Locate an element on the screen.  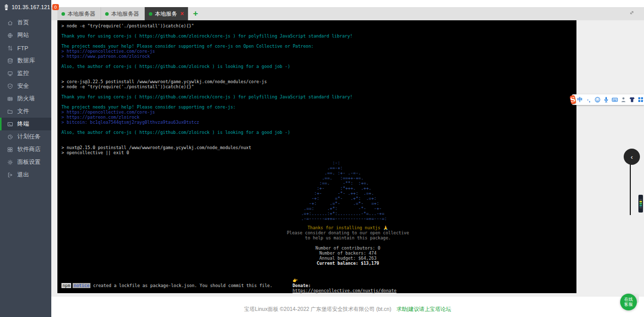
sidebar: 101.35.167.121 0 首页网站FTP数据库监控安全防火墙文件终端计划… is located at coordinates (25, 158).